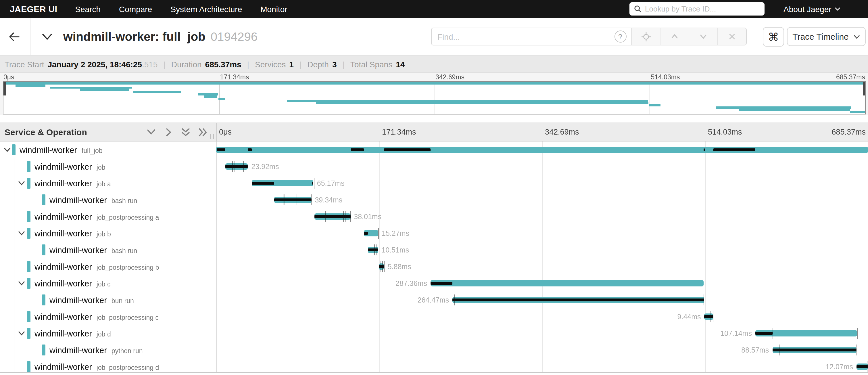 This screenshot has height=375, width=868. I want to click on span-row: windmill-workerjob_postprocessing a38.01…, so click(434, 217).